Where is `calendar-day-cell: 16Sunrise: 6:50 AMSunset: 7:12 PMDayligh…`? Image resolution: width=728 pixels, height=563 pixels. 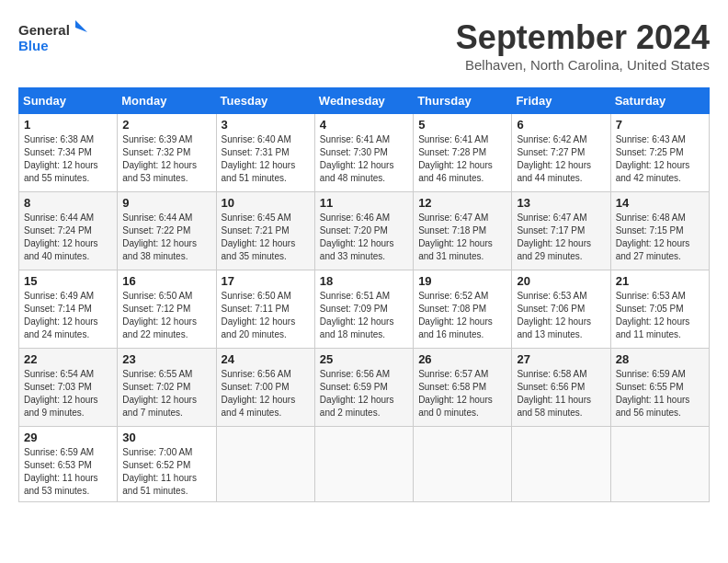 calendar-day-cell: 16Sunrise: 6:50 AMSunset: 7:12 PMDayligh… is located at coordinates (167, 309).